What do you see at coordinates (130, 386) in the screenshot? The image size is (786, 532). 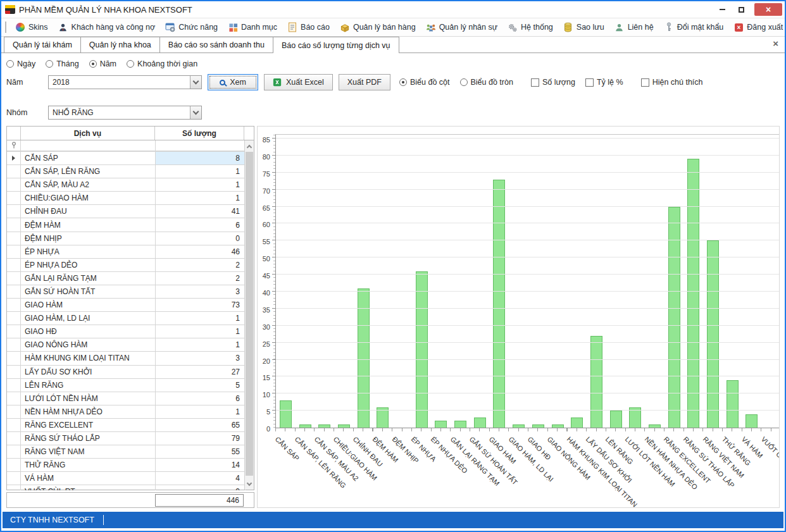 I see `table-row: LÊN RĂNG5` at bounding box center [130, 386].